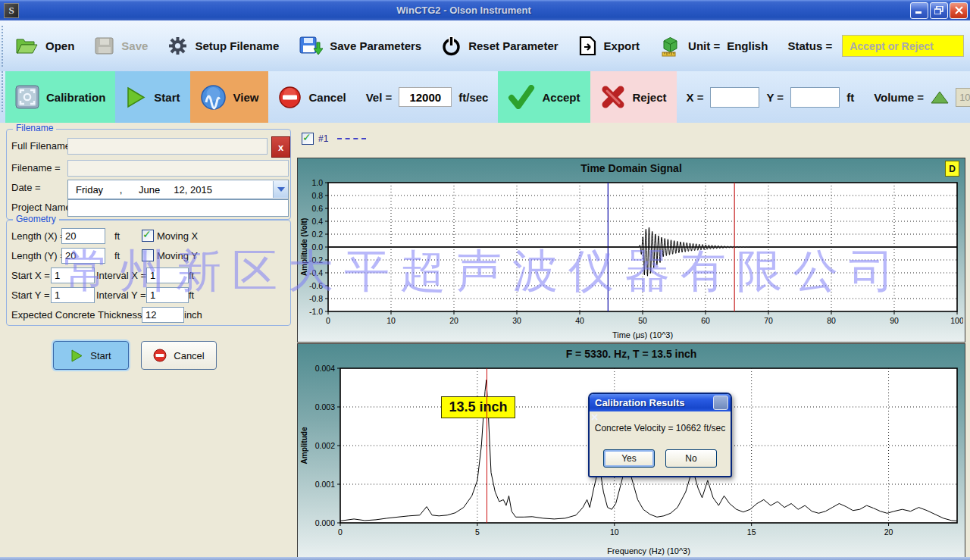 The height and width of the screenshot is (560, 970). I want to click on unit-toggle-button: Unit = English, so click(714, 45).